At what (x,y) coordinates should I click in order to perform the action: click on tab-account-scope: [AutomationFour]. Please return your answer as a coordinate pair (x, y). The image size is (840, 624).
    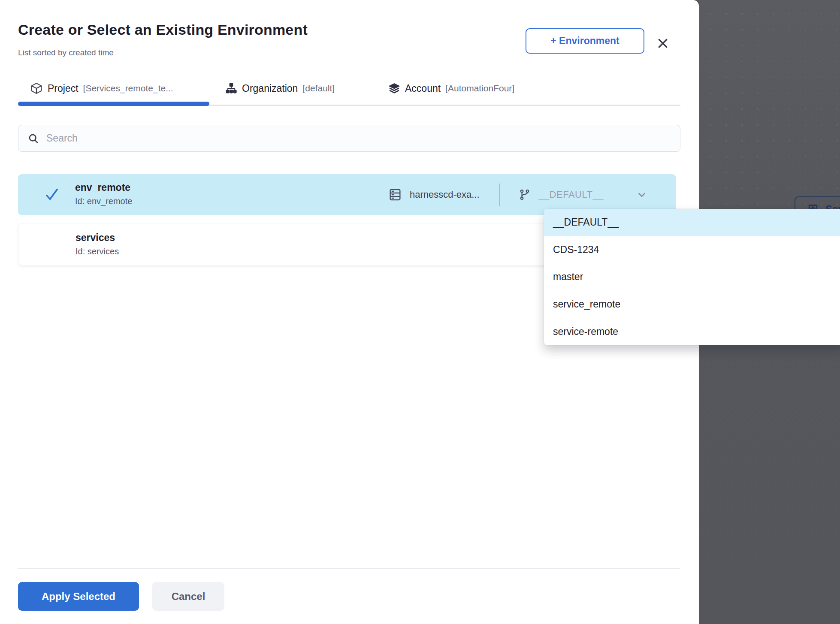
    Looking at the image, I should click on (480, 88).